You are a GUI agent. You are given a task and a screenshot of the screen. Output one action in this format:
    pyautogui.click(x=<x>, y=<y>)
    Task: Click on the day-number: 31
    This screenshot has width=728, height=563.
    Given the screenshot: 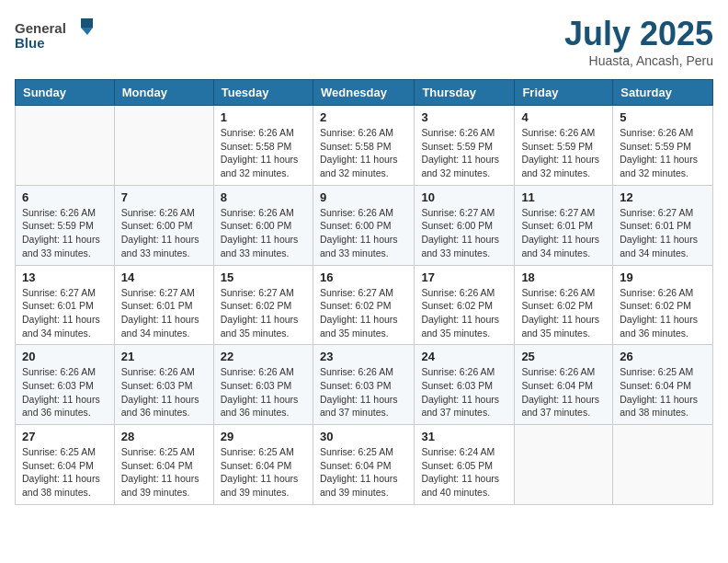 What is the action you would take?
    pyautogui.click(x=464, y=436)
    